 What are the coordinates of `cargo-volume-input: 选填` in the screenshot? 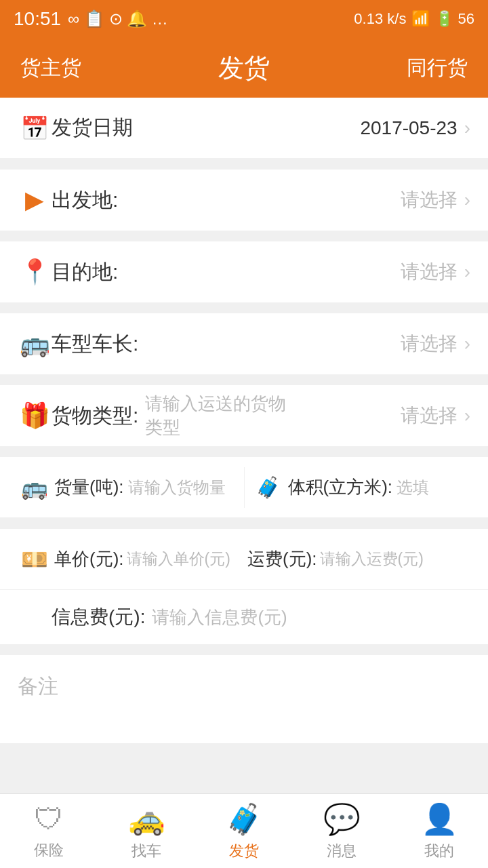 It's located at (434, 488).